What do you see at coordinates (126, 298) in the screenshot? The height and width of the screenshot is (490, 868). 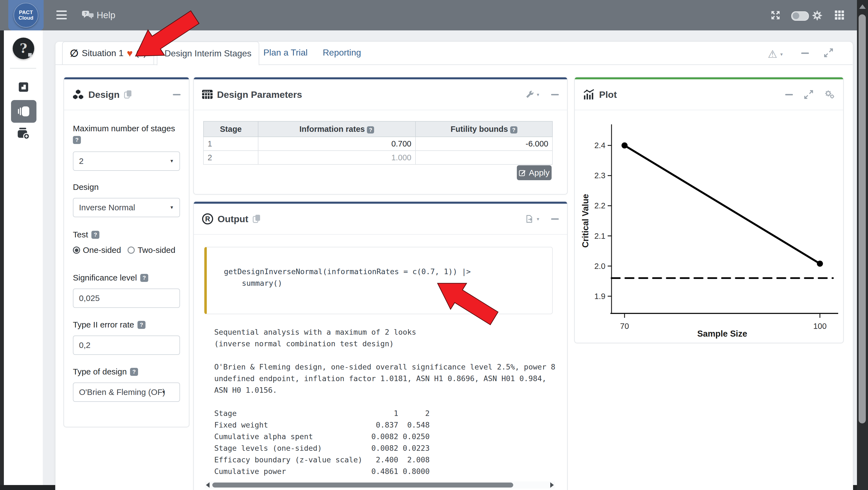 I see `significance-input: 0,025` at bounding box center [126, 298].